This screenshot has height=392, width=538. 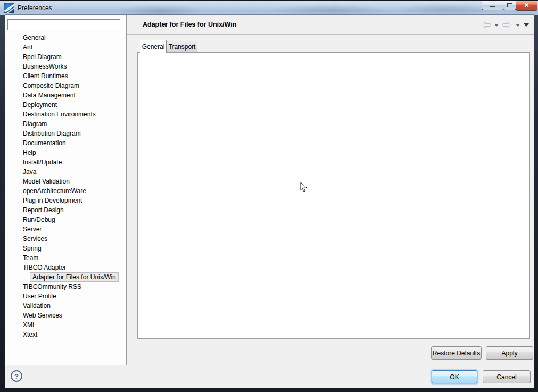 What do you see at coordinates (65, 210) in the screenshot?
I see `sidebar-item: Report Design` at bounding box center [65, 210].